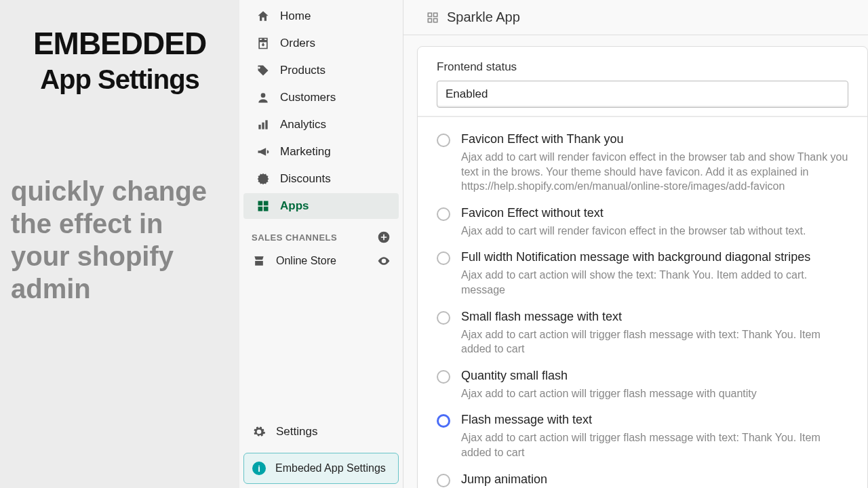 Image resolution: width=868 pixels, height=488 pixels. Describe the element at coordinates (643, 94) in the screenshot. I see `frontend-status-select: Enabled` at that location.